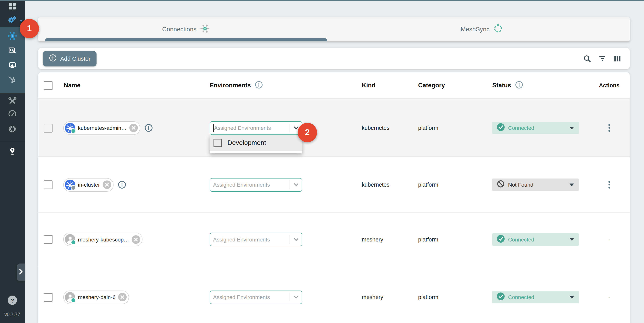 This screenshot has width=644, height=323. I want to click on connection-name-chip: meshery-dain-6, so click(96, 297).